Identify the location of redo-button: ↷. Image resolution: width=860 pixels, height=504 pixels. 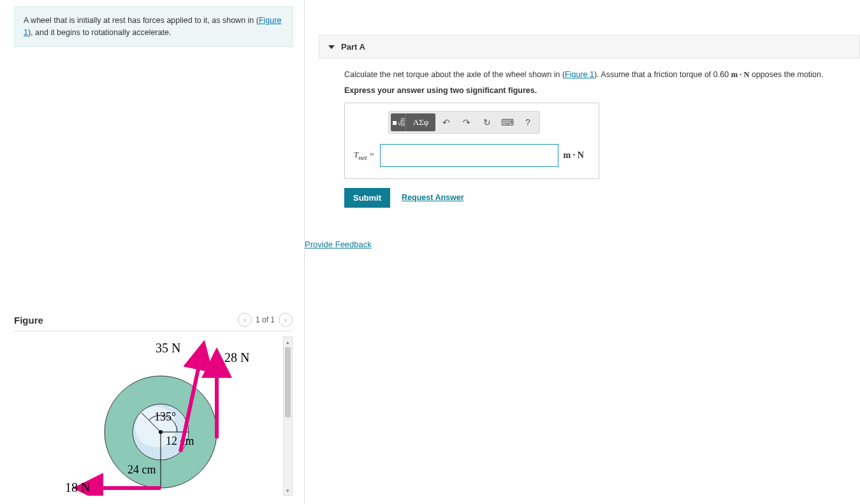
(467, 122).